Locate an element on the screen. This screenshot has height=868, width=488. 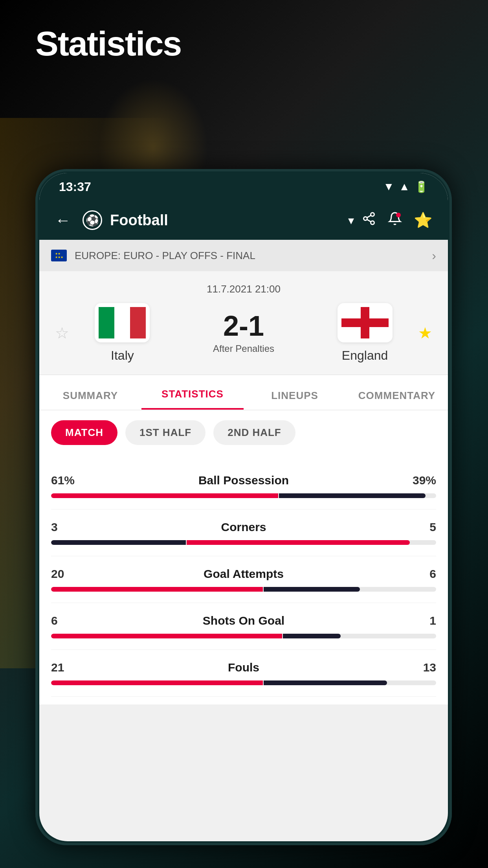
away-team-name: England is located at coordinates (365, 355).